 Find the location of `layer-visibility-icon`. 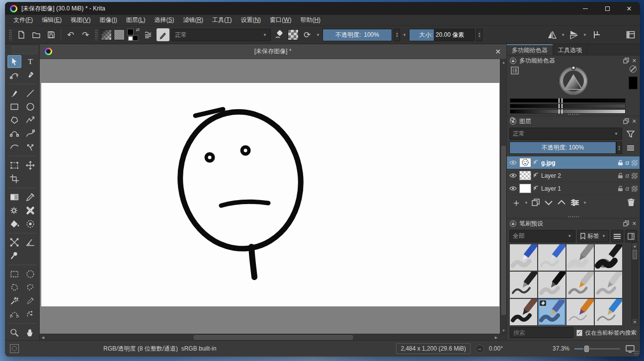

layer-visibility-icon is located at coordinates (513, 189).